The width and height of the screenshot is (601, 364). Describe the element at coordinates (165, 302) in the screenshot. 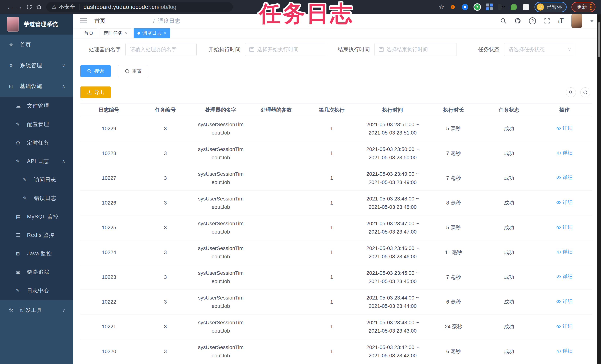

I see `task-id-cell: 3` at that location.